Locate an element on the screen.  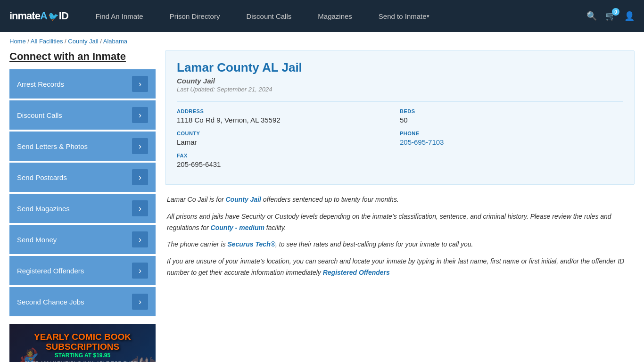
facility-updated: Last Updated: September 21, 2024 is located at coordinates (400, 90).